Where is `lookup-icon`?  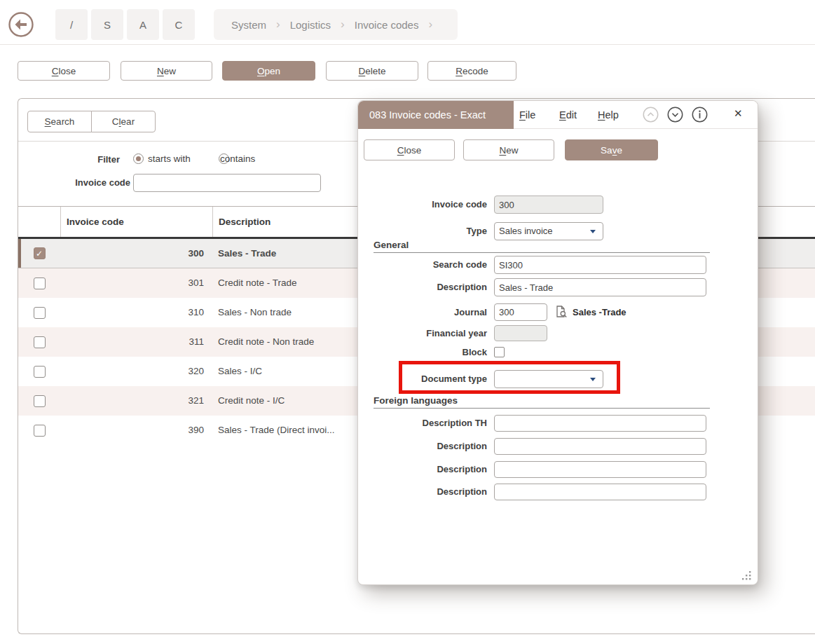
lookup-icon is located at coordinates (561, 312).